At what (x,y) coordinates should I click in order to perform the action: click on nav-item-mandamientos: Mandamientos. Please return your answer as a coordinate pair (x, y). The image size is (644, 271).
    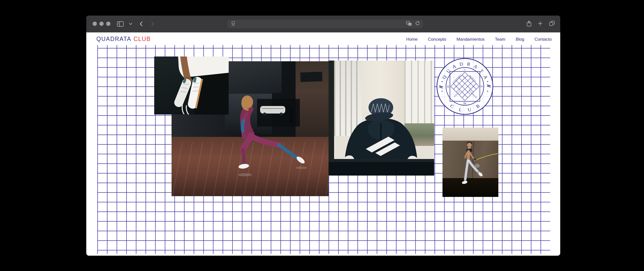
    Looking at the image, I should click on (471, 39).